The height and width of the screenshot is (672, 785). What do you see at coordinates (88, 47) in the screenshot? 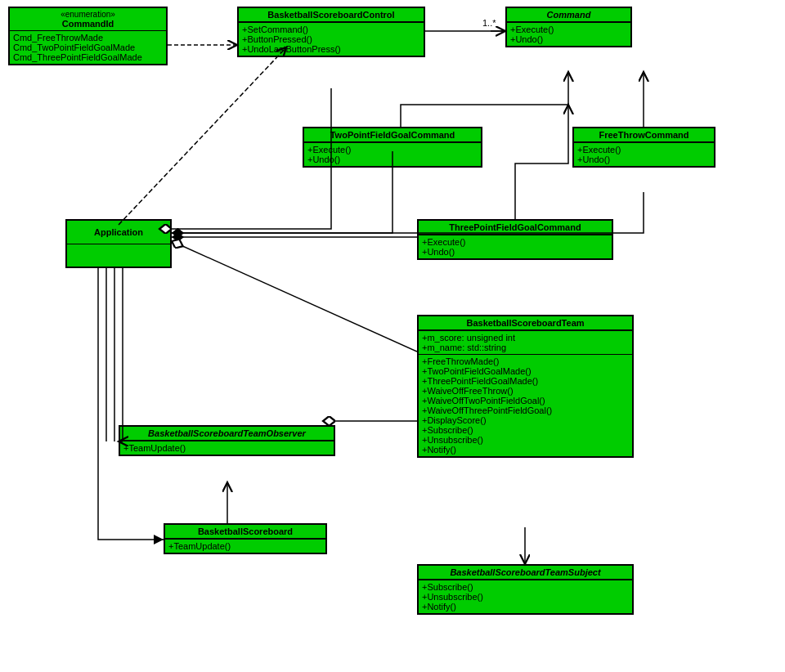
I see `commandid-body: Cmd_FreeThrowMade Cmd_TwoPointFieldGoalM…` at bounding box center [88, 47].